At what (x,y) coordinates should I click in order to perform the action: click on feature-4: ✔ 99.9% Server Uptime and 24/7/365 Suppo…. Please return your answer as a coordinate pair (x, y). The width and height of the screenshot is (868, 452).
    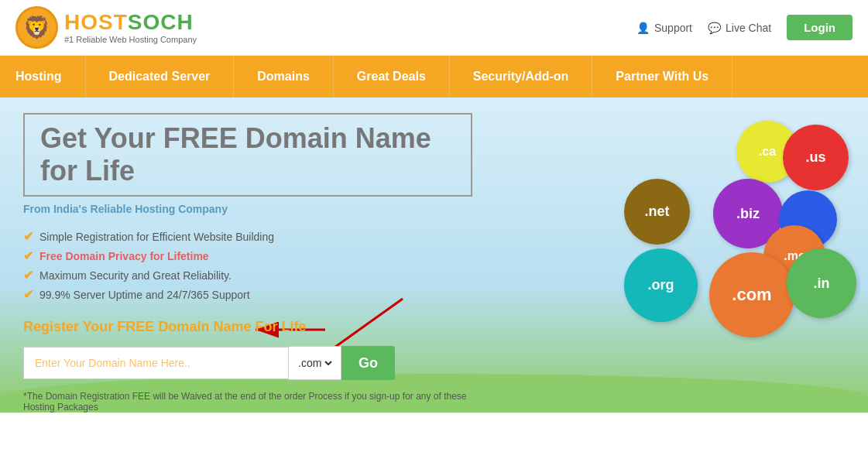
    Looking at the image, I should click on (248, 294).